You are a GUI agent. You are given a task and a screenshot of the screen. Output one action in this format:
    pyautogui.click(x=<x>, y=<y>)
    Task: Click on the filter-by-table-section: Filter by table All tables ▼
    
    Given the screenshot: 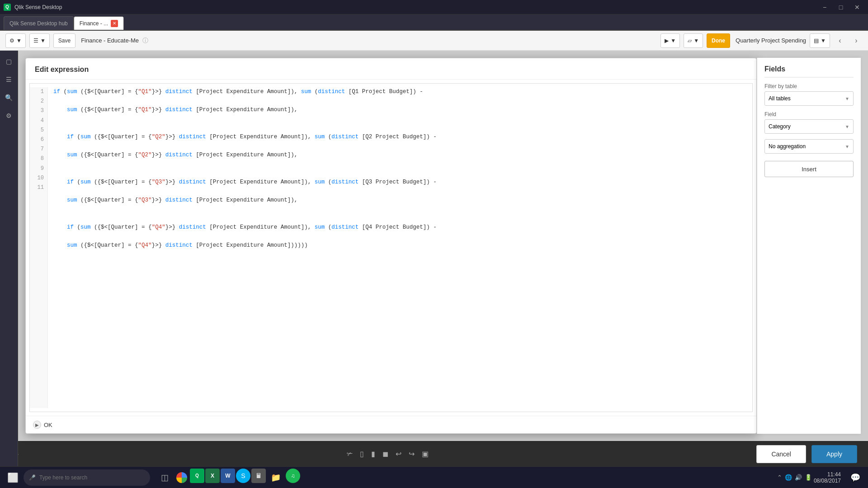 What is the action you would take?
    pyautogui.click(x=809, y=94)
    